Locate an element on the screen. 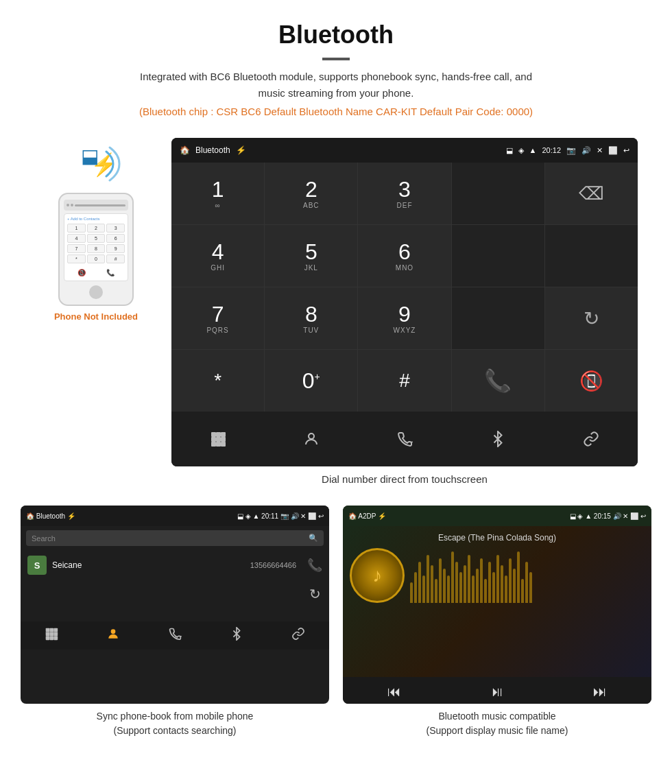 The width and height of the screenshot is (672, 784). phone-top-bar is located at coordinates (96, 205).